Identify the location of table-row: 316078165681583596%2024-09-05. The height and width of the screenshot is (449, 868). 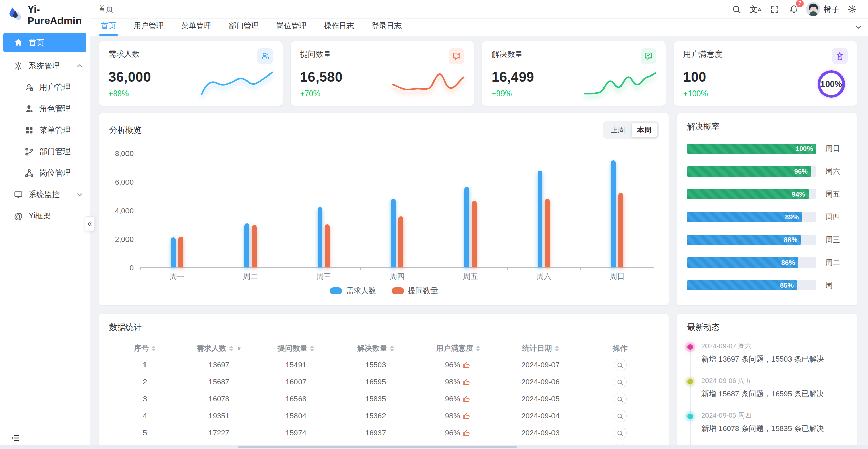
(384, 399).